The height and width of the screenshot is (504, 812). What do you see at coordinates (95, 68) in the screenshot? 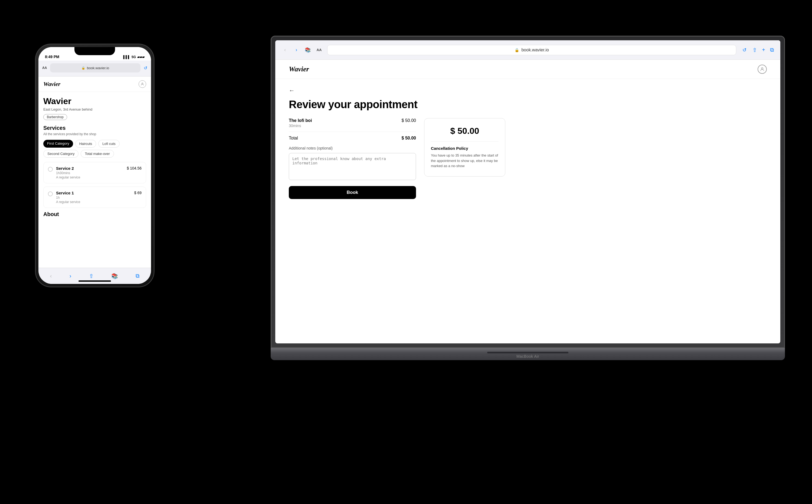
I see `mobile-address-bar: 🔒 book.wavier.io` at bounding box center [95, 68].